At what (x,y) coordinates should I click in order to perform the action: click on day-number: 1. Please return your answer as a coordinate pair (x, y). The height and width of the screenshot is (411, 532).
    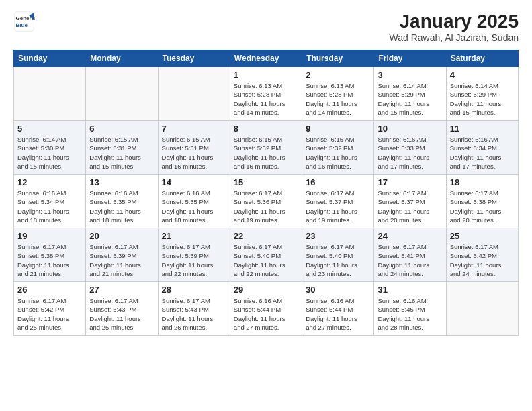
    Looking at the image, I should click on (266, 75).